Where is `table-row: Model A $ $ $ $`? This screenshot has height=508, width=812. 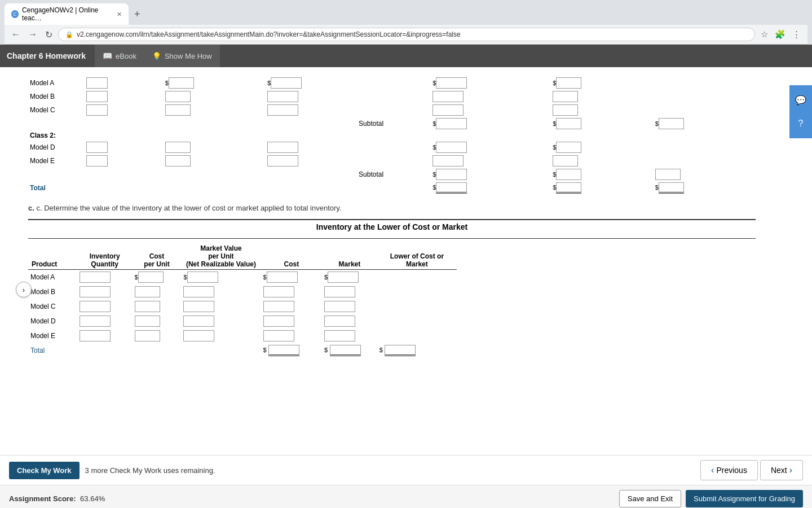
table-row: Model A $ $ $ $ is located at coordinates (242, 278).